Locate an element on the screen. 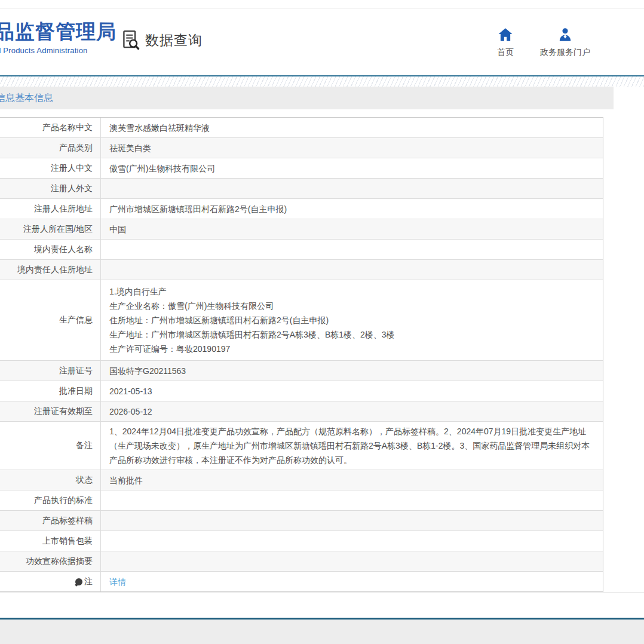  row-label-text: 产品执行的标准 is located at coordinates (63, 501).